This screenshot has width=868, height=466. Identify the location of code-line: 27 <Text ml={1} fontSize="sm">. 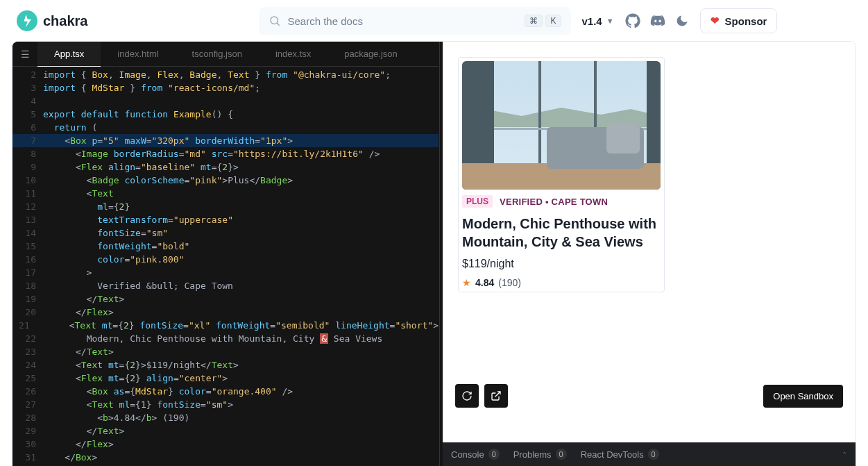
(225, 404).